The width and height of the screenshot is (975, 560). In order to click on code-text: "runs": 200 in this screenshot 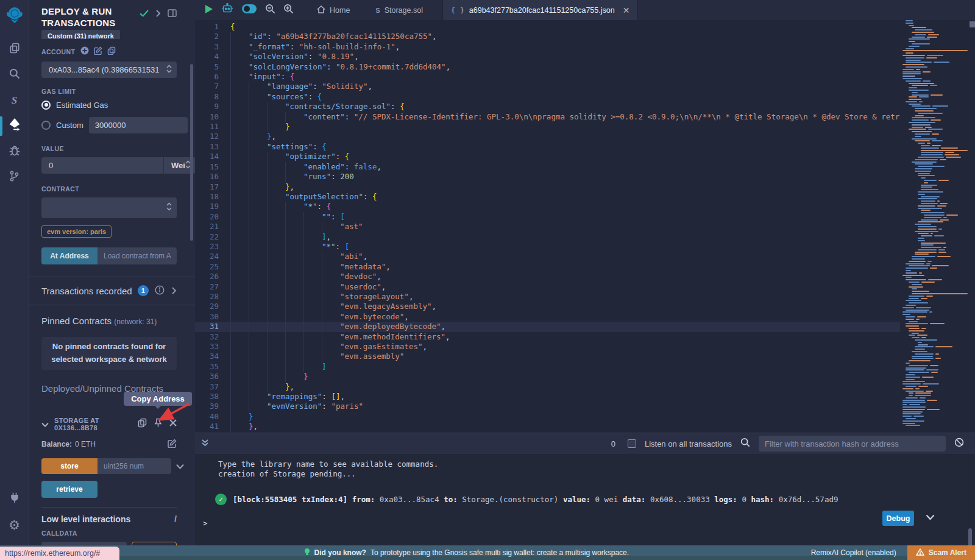, I will do `click(292, 177)`.